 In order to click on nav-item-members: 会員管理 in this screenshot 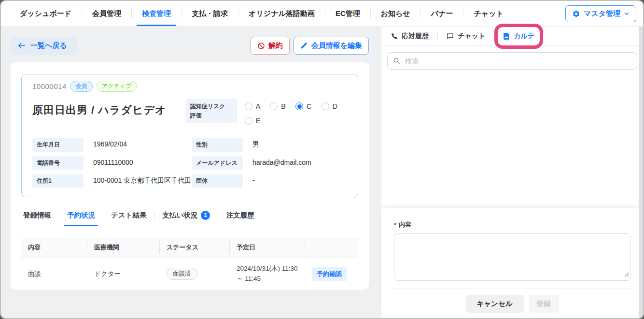, I will do `click(107, 14)`.